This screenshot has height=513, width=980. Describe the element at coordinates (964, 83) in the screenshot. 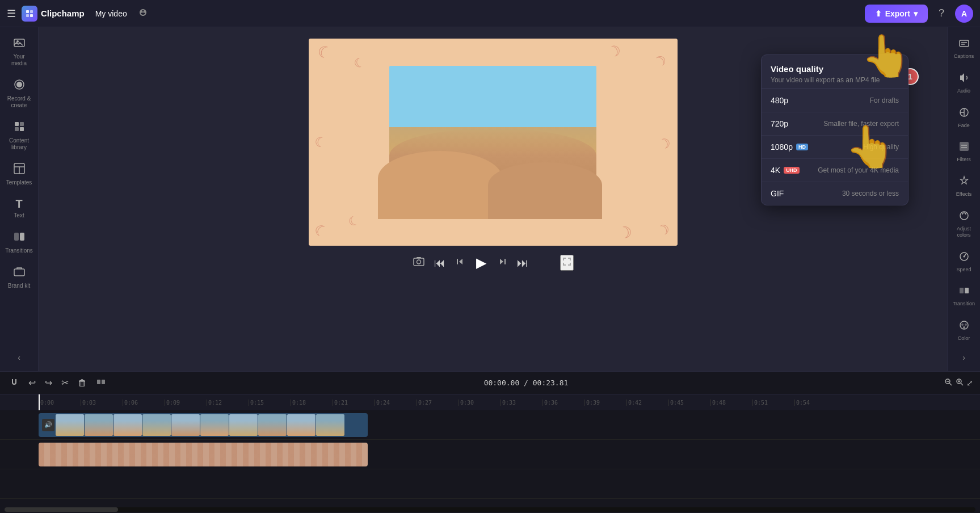

I see `right-sidebar-item-audio: Audio` at that location.